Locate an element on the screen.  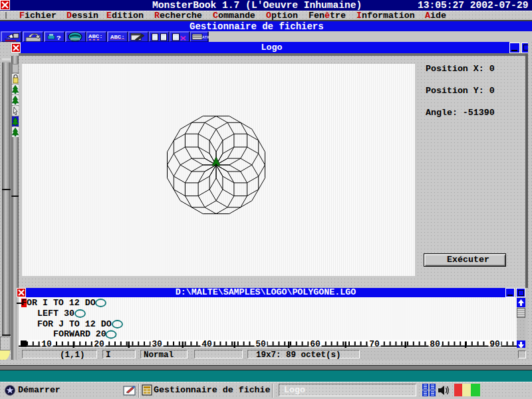
svg-text: ATR is located at coordinates (206, 37).